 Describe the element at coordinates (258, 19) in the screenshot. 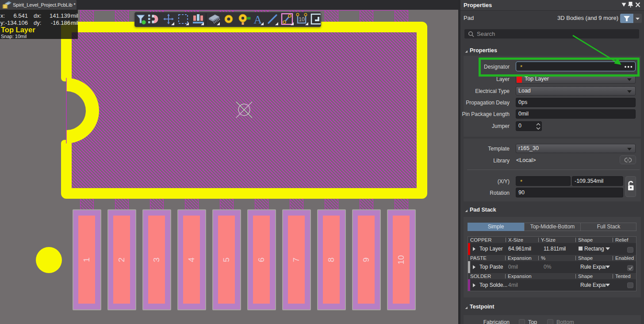

I see `svg-text: A` at that location.